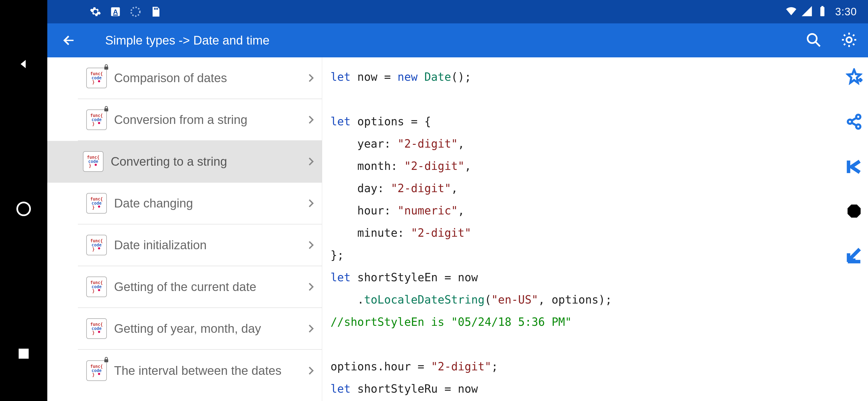 Image resolution: width=868 pixels, height=401 pixels. What do you see at coordinates (187, 40) in the screenshot?
I see `page-title: Simple types -> Date and time` at bounding box center [187, 40].